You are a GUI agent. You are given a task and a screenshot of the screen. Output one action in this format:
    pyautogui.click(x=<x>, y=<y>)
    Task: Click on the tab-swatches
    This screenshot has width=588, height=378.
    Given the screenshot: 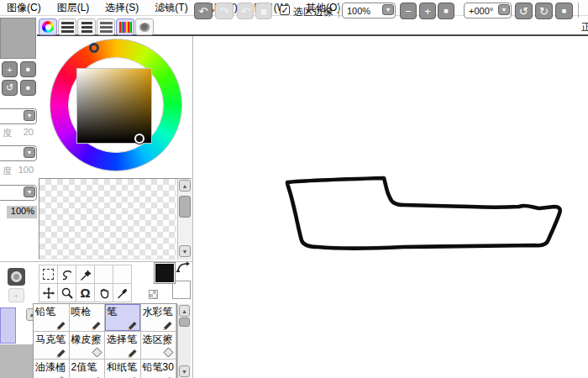 What is the action you would take?
    pyautogui.click(x=125, y=27)
    